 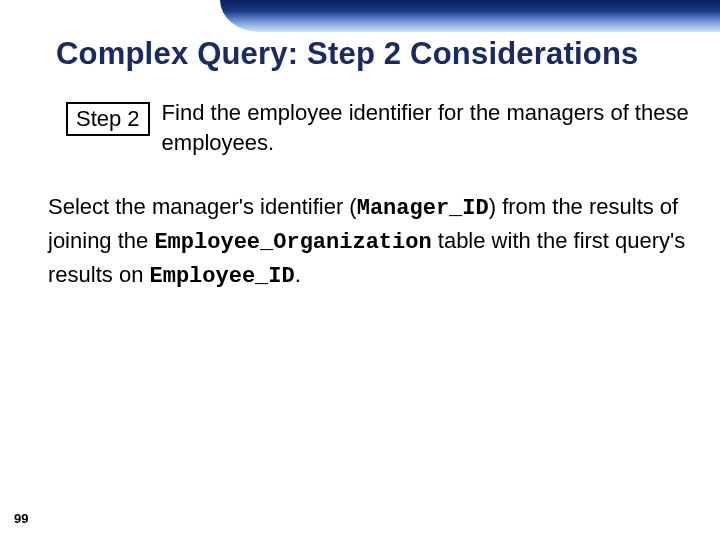 What do you see at coordinates (373, 54) in the screenshot?
I see `page-title: Complex Query: Step 2 Considerations` at bounding box center [373, 54].